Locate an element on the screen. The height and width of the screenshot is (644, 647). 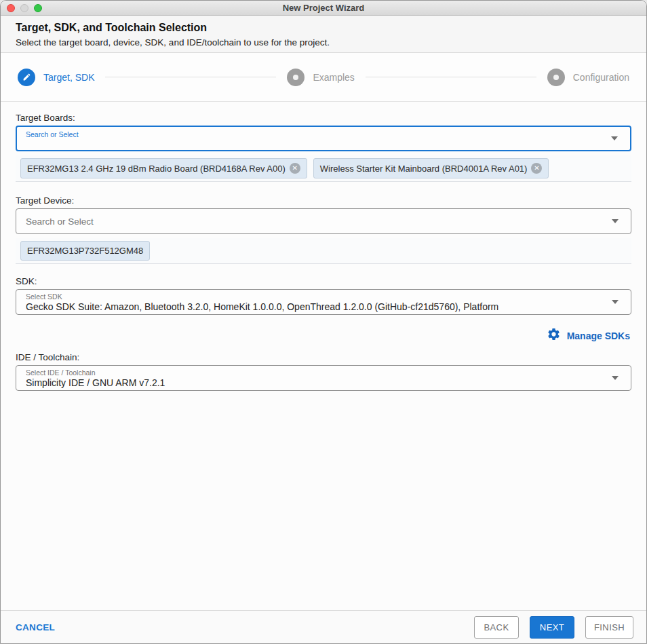
page-subtitle: Select the target board, device, SDK, an… is located at coordinates (324, 42).